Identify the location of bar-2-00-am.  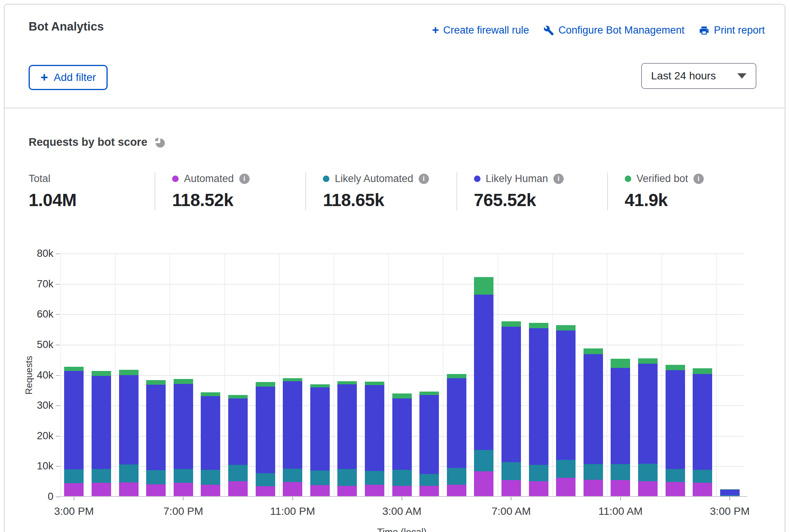
(375, 439).